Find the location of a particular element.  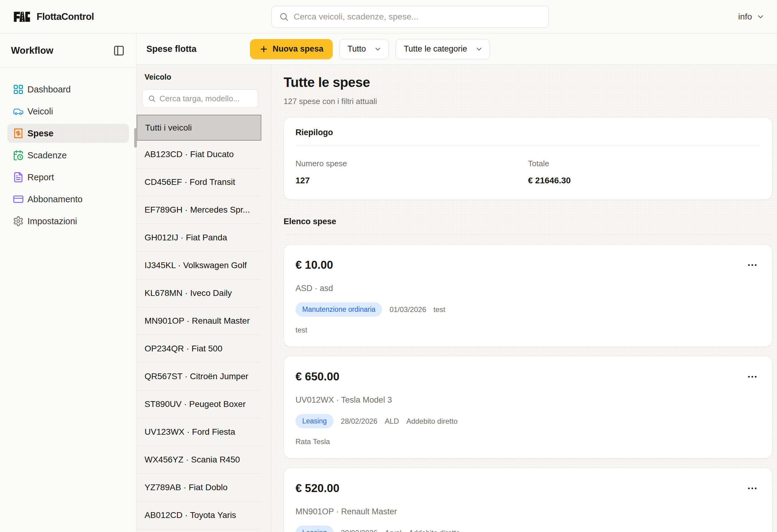

page-toolbar: Spese flotta Nuova spesa Tutto Tutte le … is located at coordinates (457, 49).